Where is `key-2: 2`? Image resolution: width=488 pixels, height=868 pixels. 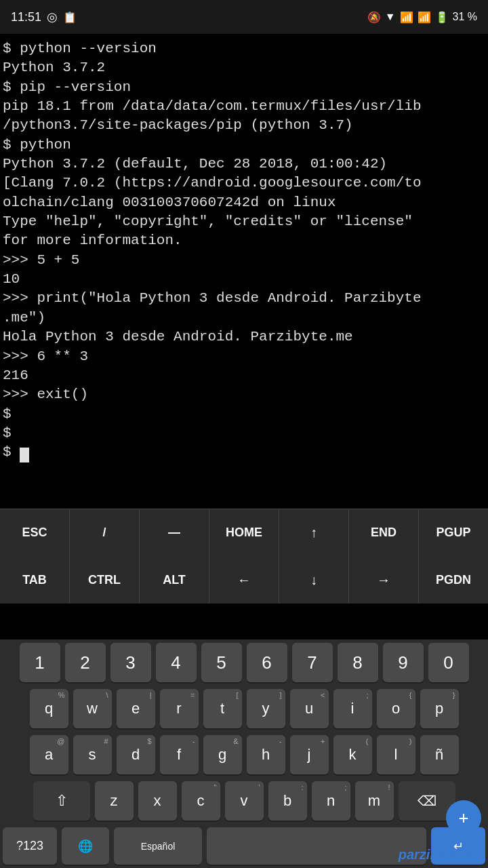
key-2: 2 is located at coordinates (85, 663).